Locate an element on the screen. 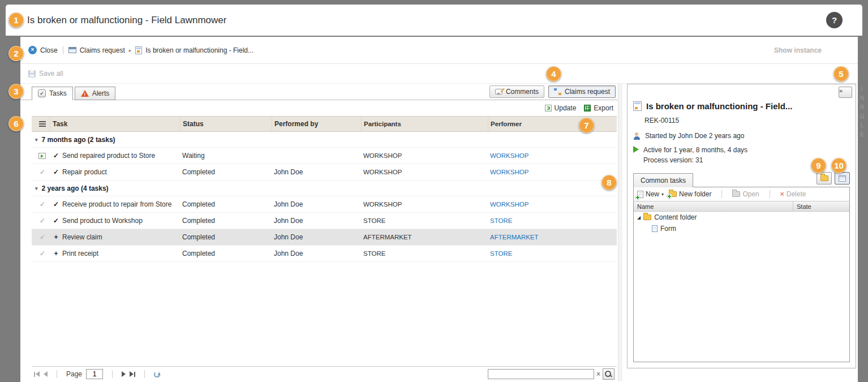  page-input is located at coordinates (94, 374).